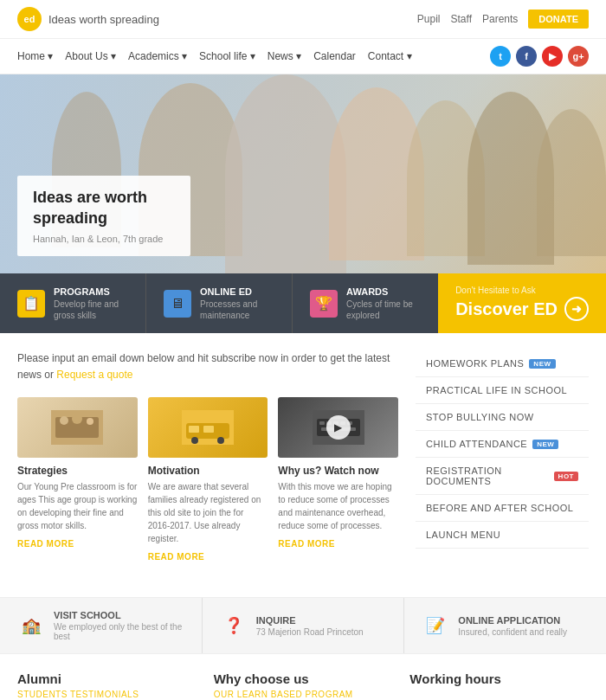  Describe the element at coordinates (107, 678) in the screenshot. I see `alumni-title: Alumni` at that location.